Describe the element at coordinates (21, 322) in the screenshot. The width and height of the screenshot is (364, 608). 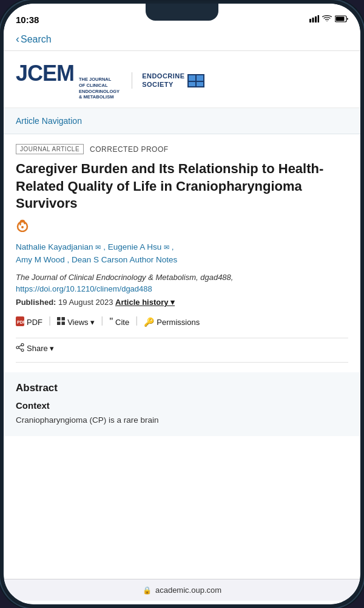
I see `svg-text: PDF` at that location.